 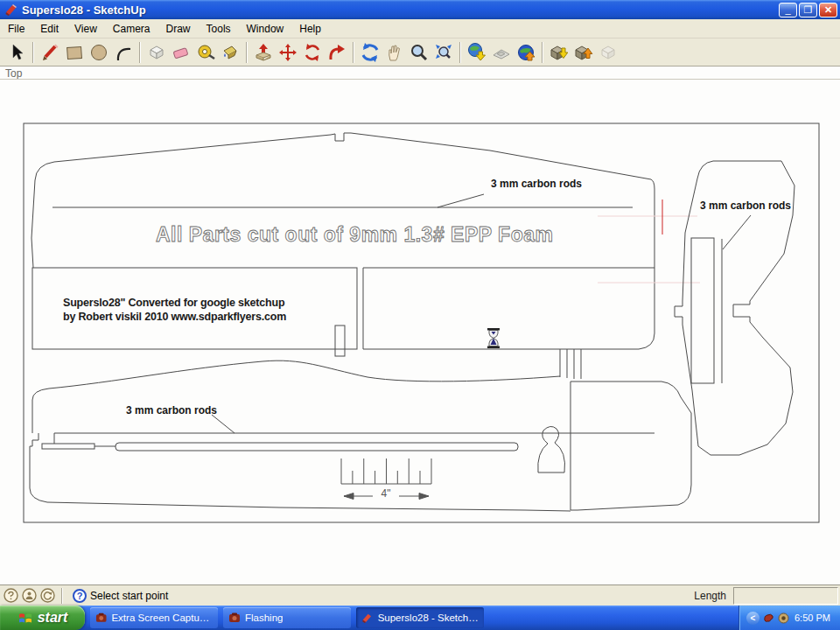 I want to click on foam-note: All Parts cut out of 9mm 1.3# EPP Foam, so click(x=344, y=234).